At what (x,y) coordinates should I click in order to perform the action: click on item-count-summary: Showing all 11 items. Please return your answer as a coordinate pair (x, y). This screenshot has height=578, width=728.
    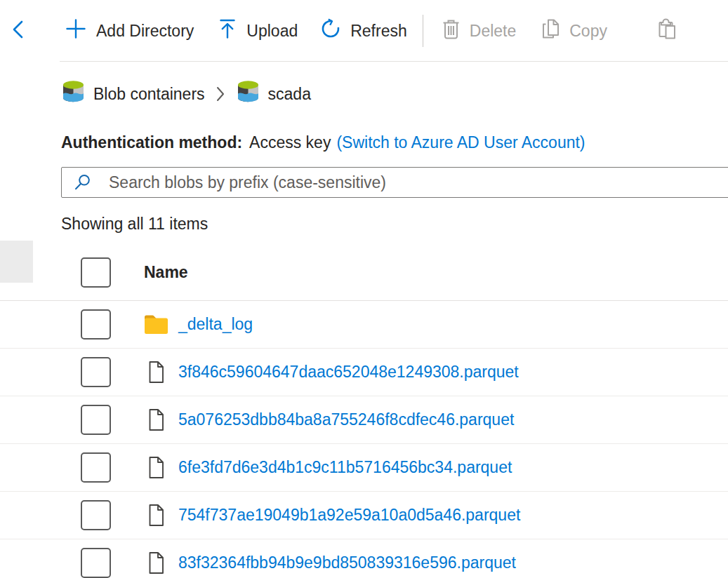
    Looking at the image, I should click on (135, 224).